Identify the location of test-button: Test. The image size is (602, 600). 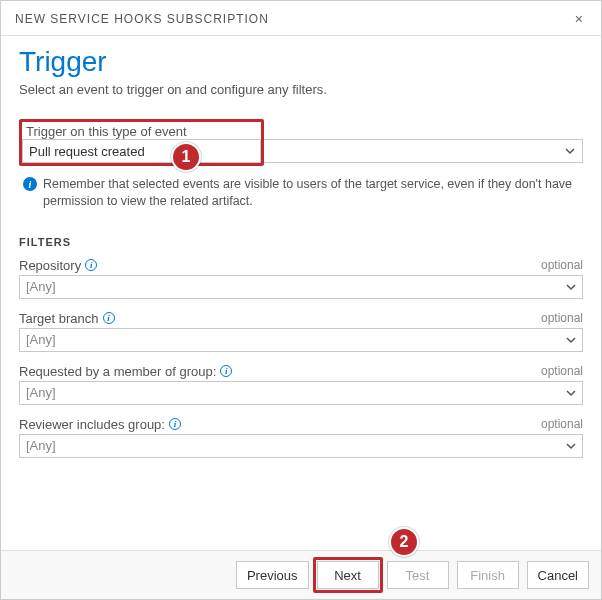
(418, 575).